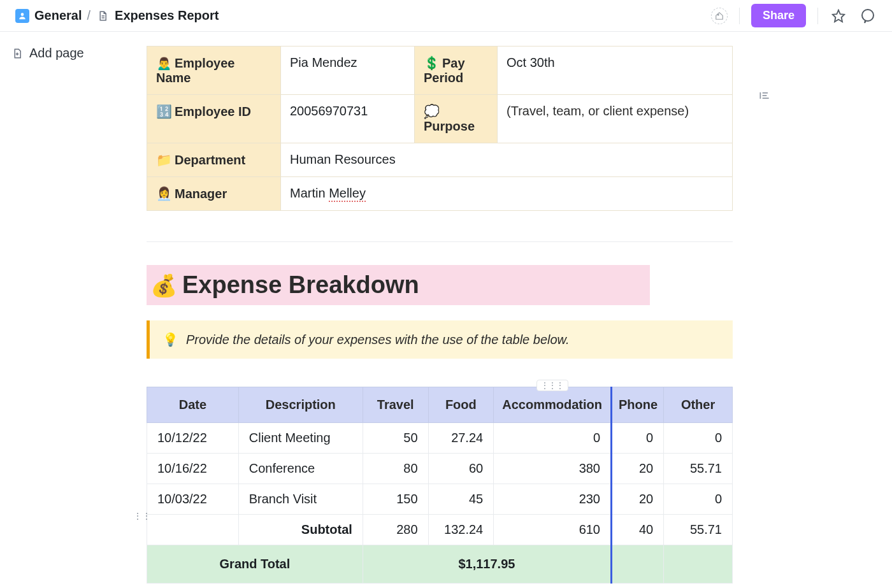 The image size is (892, 588). What do you see at coordinates (812, 68) in the screenshot?
I see `right-gutter` at bounding box center [812, 68].